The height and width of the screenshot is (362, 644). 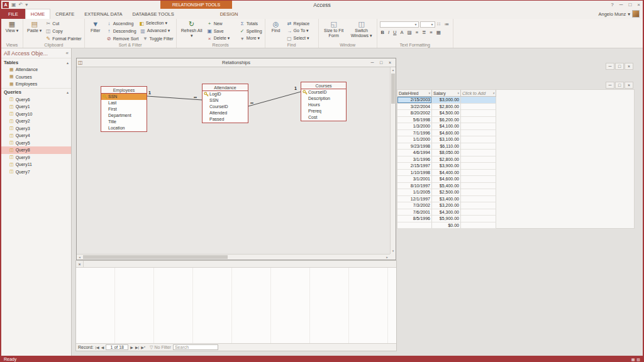 What do you see at coordinates (447, 180) in the screenshot?
I see `datasheet-row: 3/1/2001$4,600.00` at bounding box center [447, 180].